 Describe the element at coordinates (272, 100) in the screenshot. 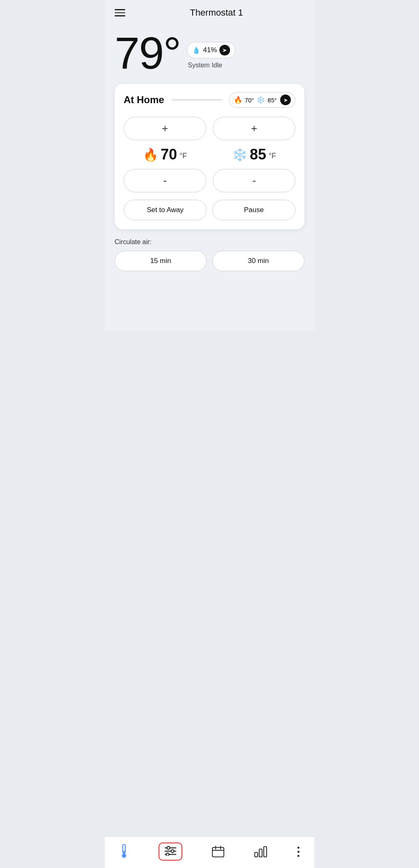

I see `cool-temp-badge: 85°` at that location.